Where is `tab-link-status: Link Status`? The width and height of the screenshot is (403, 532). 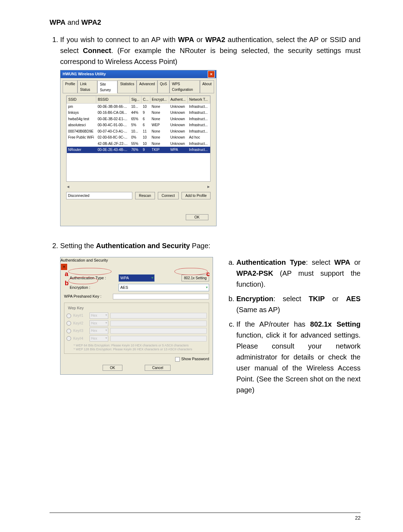
tab-link-status: Link Status is located at coordinates (87, 87).